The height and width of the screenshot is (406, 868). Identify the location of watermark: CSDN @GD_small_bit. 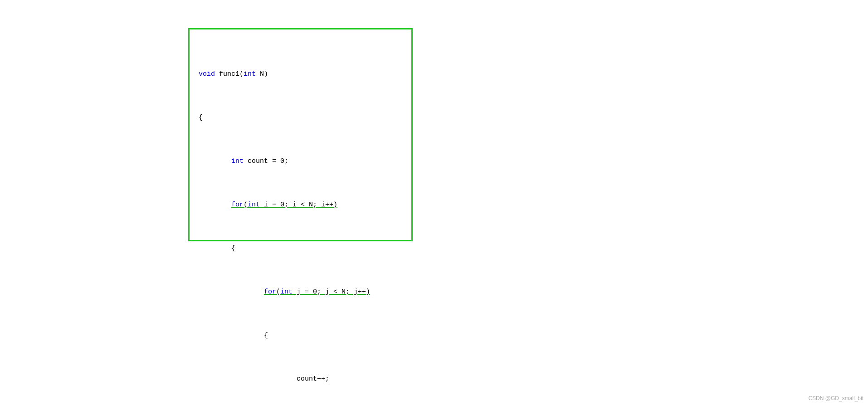
(836, 398).